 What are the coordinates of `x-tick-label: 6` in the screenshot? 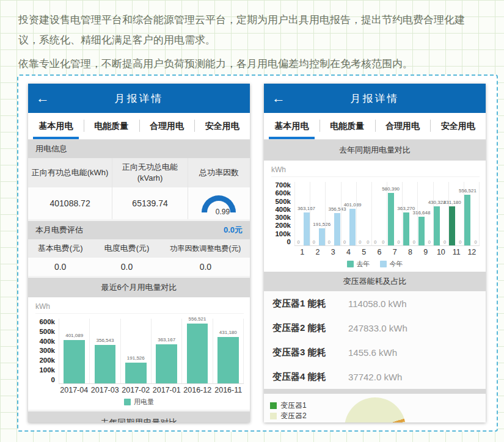 It's located at (379, 251).